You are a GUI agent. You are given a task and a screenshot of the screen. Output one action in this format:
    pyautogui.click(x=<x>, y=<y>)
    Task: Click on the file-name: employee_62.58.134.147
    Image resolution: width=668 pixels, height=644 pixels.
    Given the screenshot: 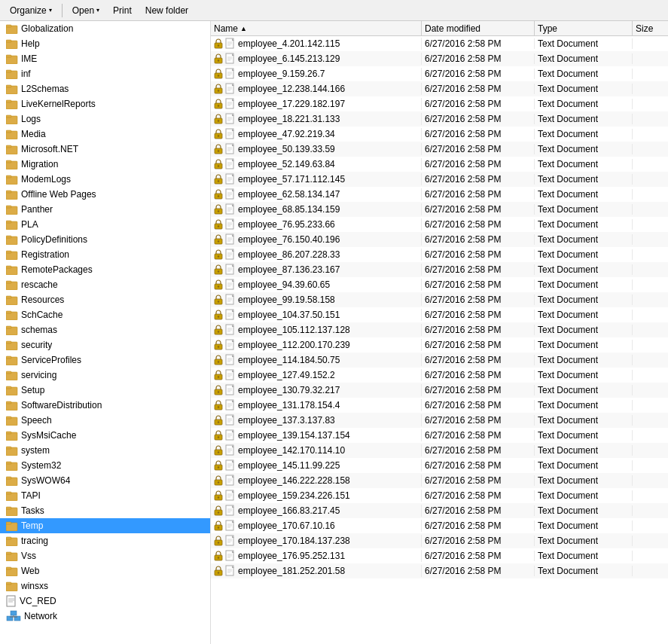 What is the action you would take?
    pyautogui.click(x=289, y=194)
    